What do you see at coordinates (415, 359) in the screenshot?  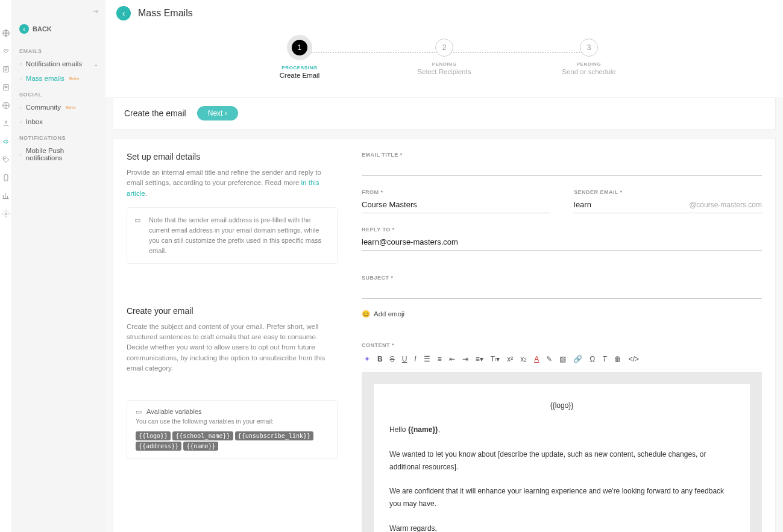 I see `italic-icon: I` at bounding box center [415, 359].